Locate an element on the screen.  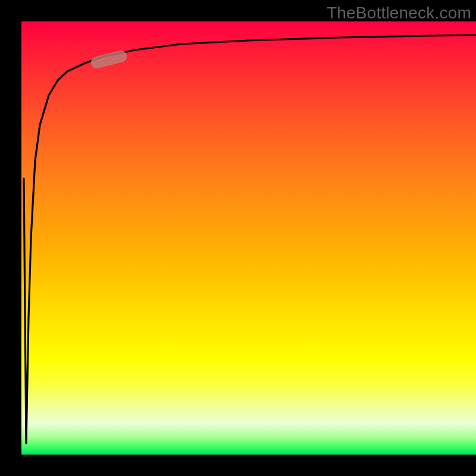
watermark-label: TheBottleneck.com is located at coordinates (399, 13).